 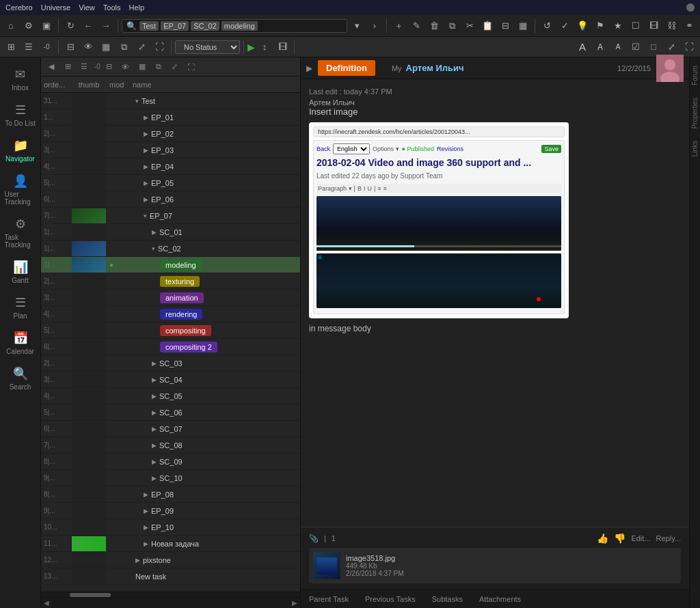 I want to click on cut-icon: ✂, so click(x=470, y=26).